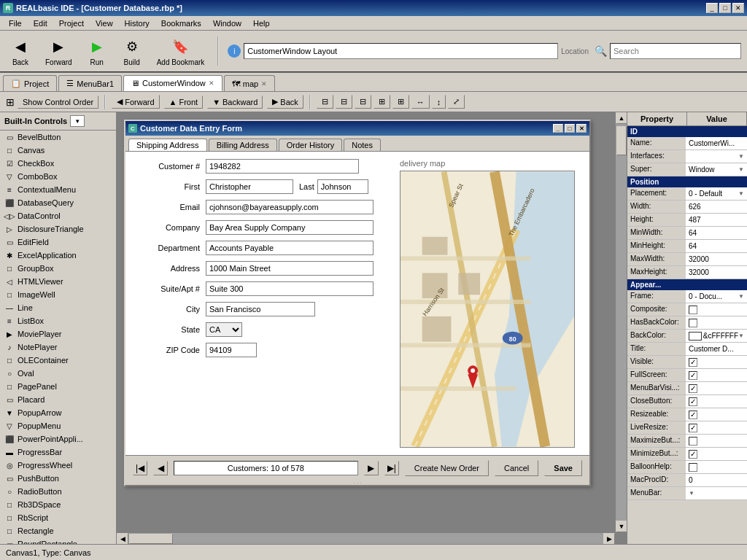 This screenshot has height=560, width=747. I want to click on sidebar-item-disclosuretriangle: ▷ DisclosureTriangle, so click(58, 229).